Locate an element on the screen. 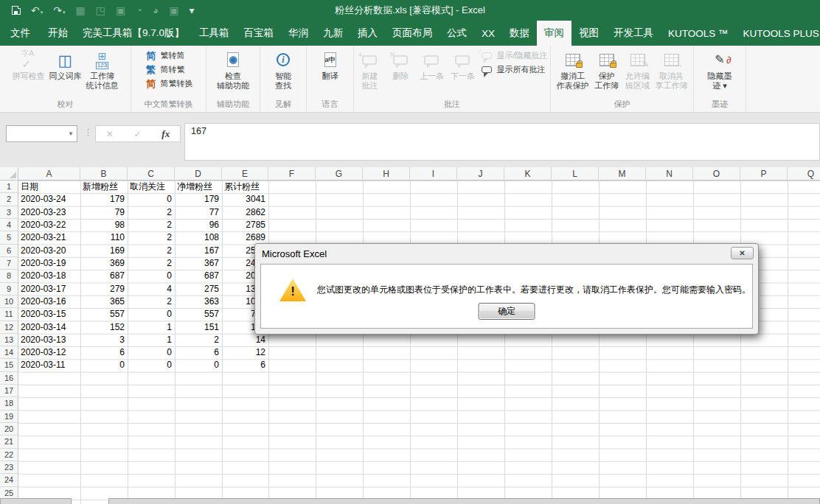 The width and height of the screenshot is (820, 504). cell-B5: 110 is located at coordinates (103, 237).